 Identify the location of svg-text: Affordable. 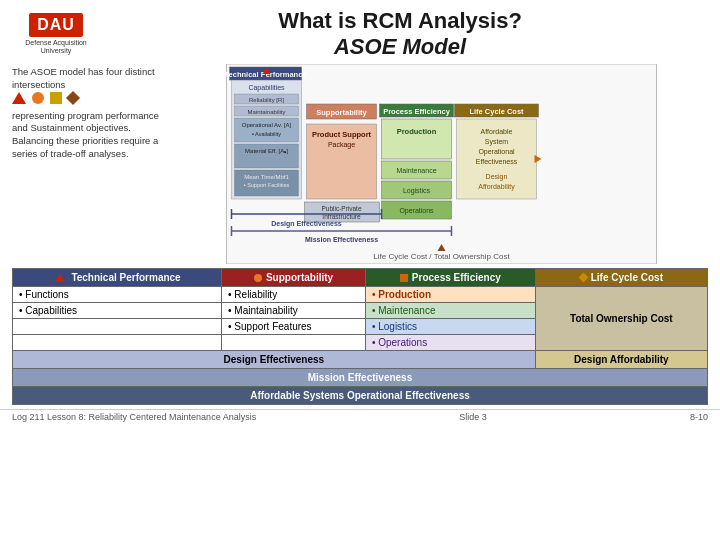
(497, 132).